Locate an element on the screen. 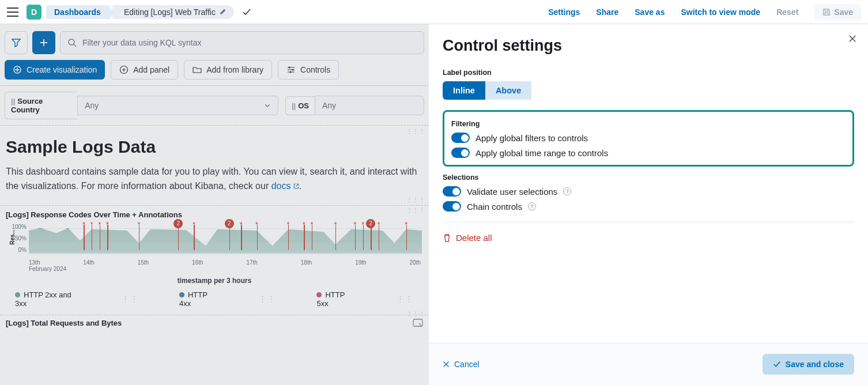 The width and height of the screenshot is (868, 385). switch-view-link: Switch to view mode is located at coordinates (720, 12).